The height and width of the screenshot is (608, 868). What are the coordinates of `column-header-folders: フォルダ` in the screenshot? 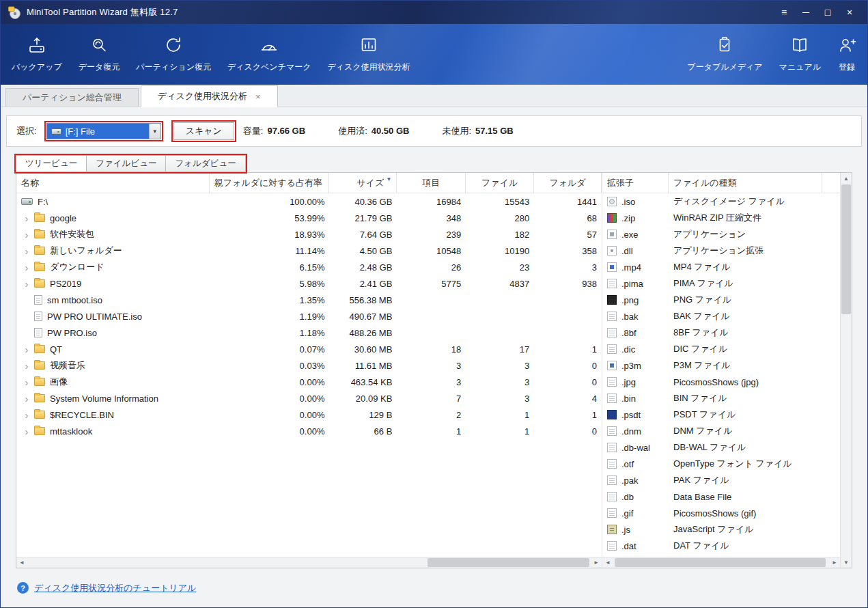 It's located at (568, 183).